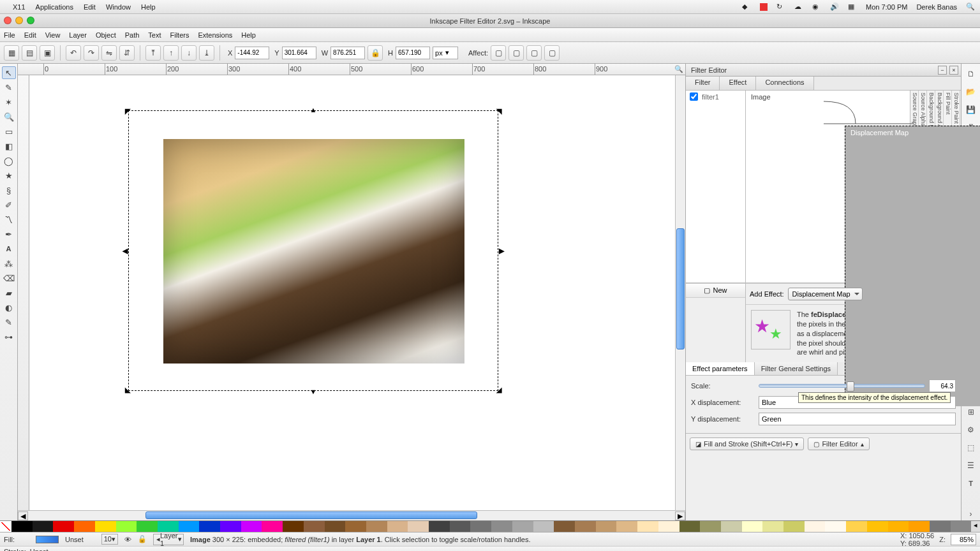 The image size is (980, 551). What do you see at coordinates (171, 53) in the screenshot?
I see `raise-icon: ↑` at bounding box center [171, 53].